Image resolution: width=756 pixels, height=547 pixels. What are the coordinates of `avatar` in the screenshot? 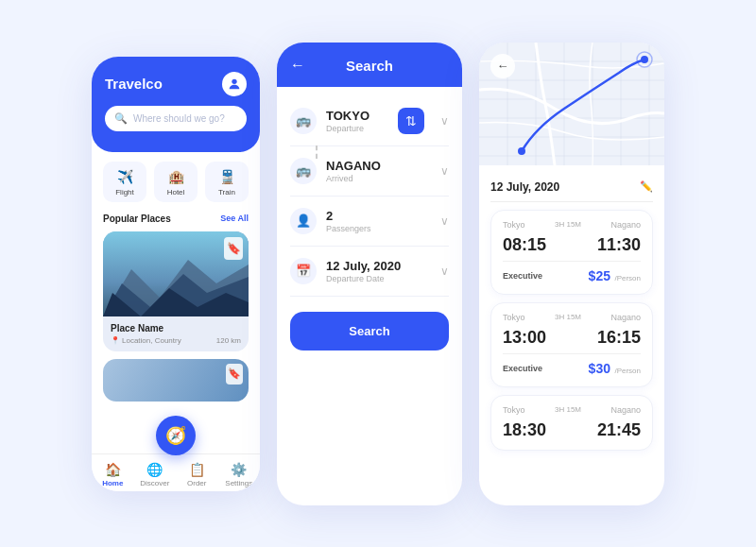 It's located at (234, 84).